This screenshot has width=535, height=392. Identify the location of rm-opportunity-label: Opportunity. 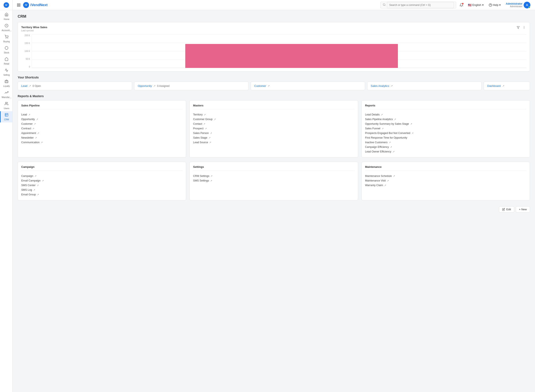
(28, 119).